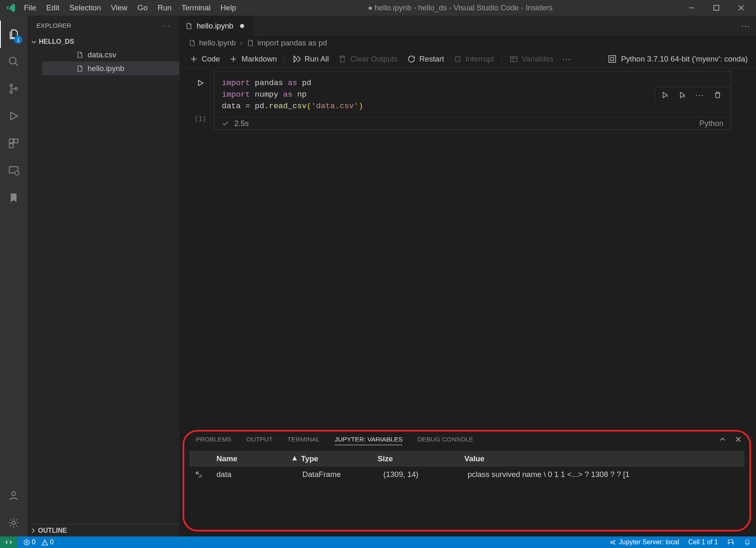  Describe the element at coordinates (311, 59) in the screenshot. I see `run-all-button: Run All` at that location.